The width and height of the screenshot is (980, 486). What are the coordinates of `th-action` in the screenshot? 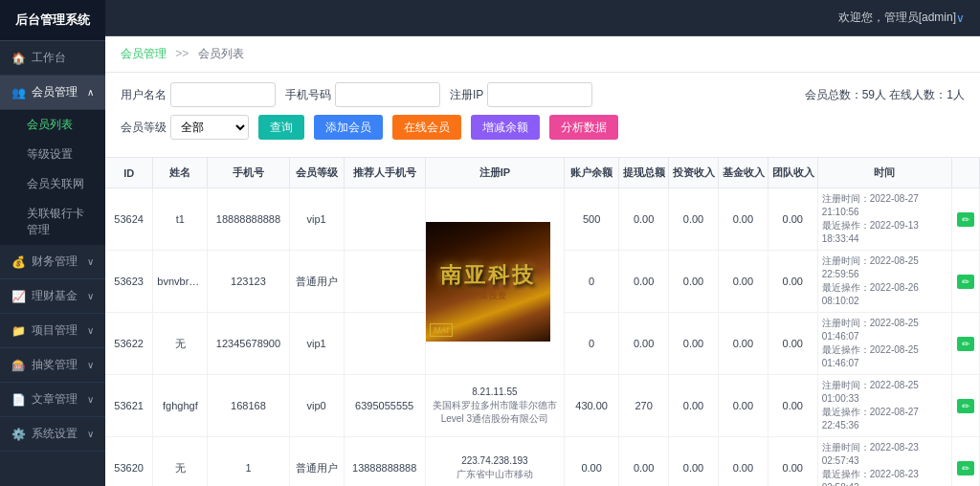 It's located at (965, 173).